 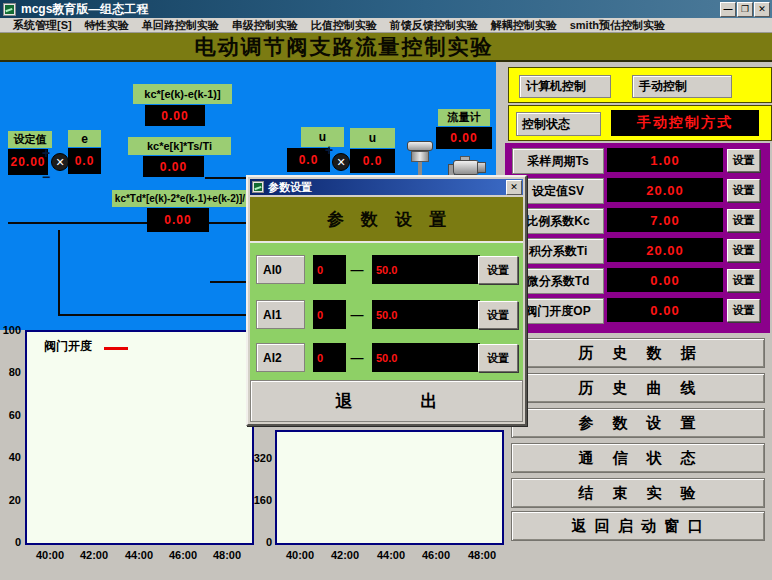 What do you see at coordinates (84, 10) in the screenshot?
I see `window-title: mcgs教育版—组态工程` at bounding box center [84, 10].